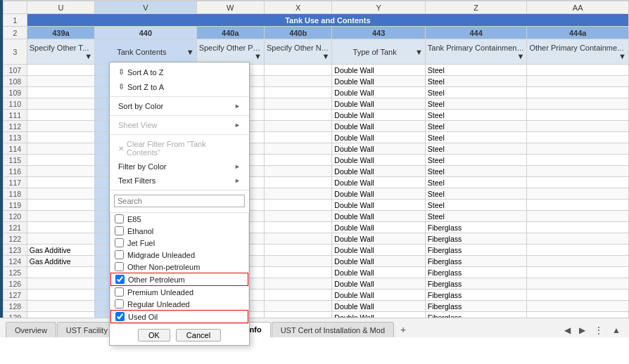 The image size is (629, 364). What do you see at coordinates (583, 330) in the screenshot?
I see `tab-nav-right: ▶` at bounding box center [583, 330].